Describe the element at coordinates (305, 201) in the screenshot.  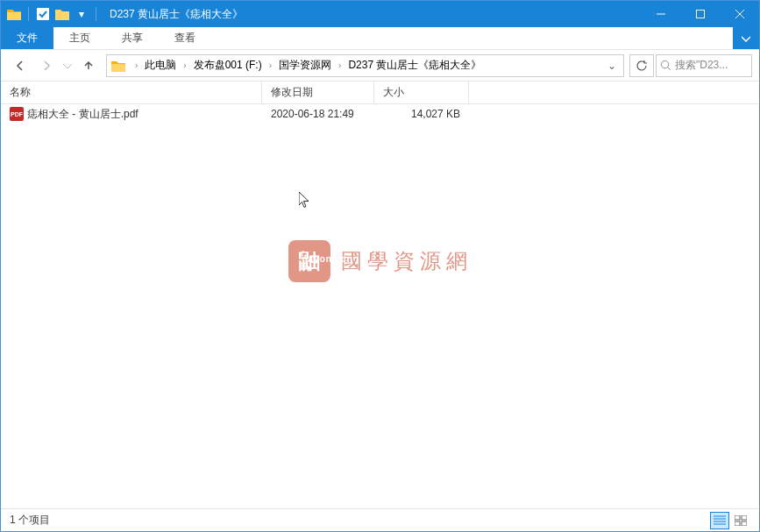
I see `cursor-icon` at that location.